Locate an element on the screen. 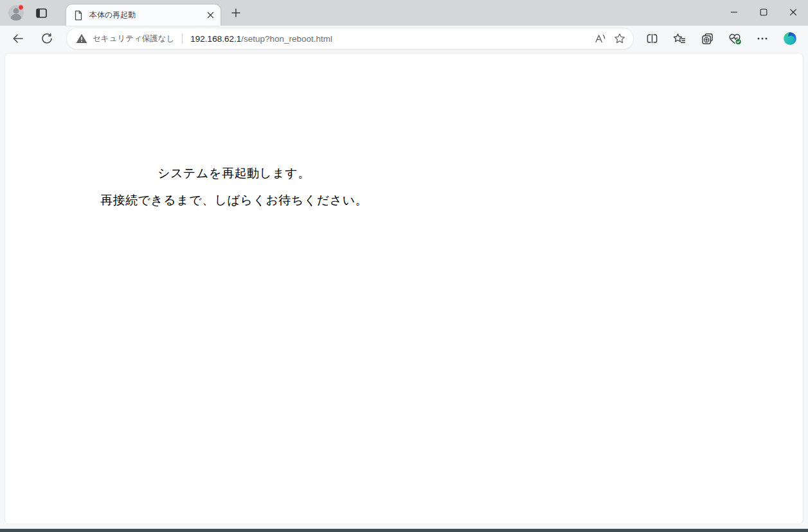  back-arrow-icon is located at coordinates (18, 39).